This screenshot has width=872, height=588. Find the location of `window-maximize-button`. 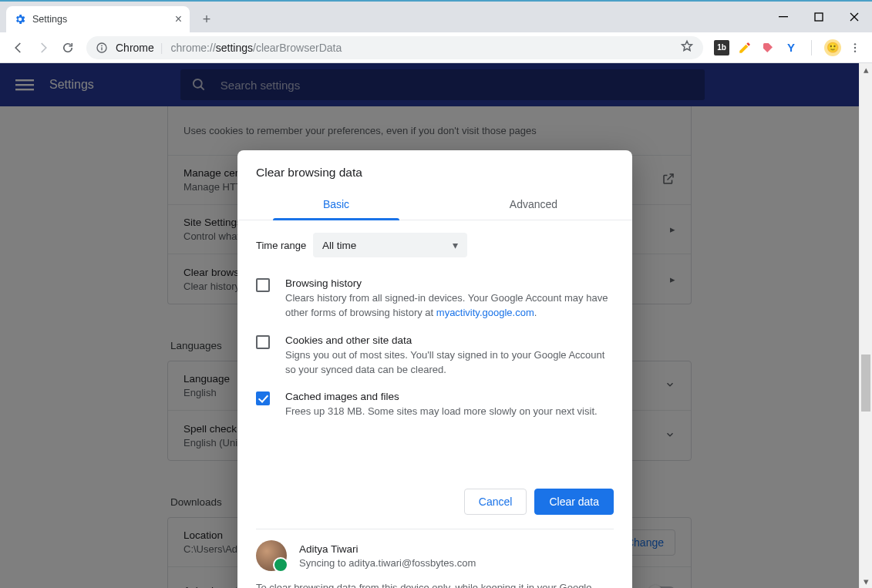

window-maximize-button is located at coordinates (819, 17).